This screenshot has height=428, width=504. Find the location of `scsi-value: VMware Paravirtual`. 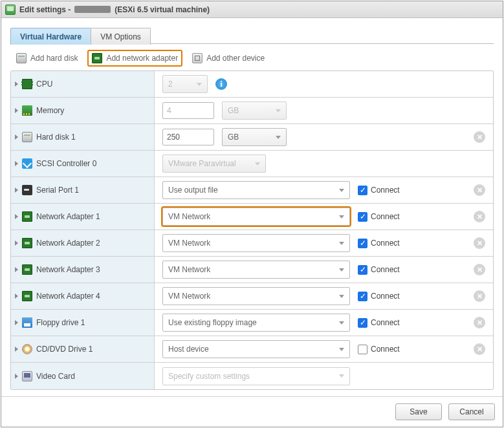

scsi-value: VMware Paravirtual is located at coordinates (202, 164).